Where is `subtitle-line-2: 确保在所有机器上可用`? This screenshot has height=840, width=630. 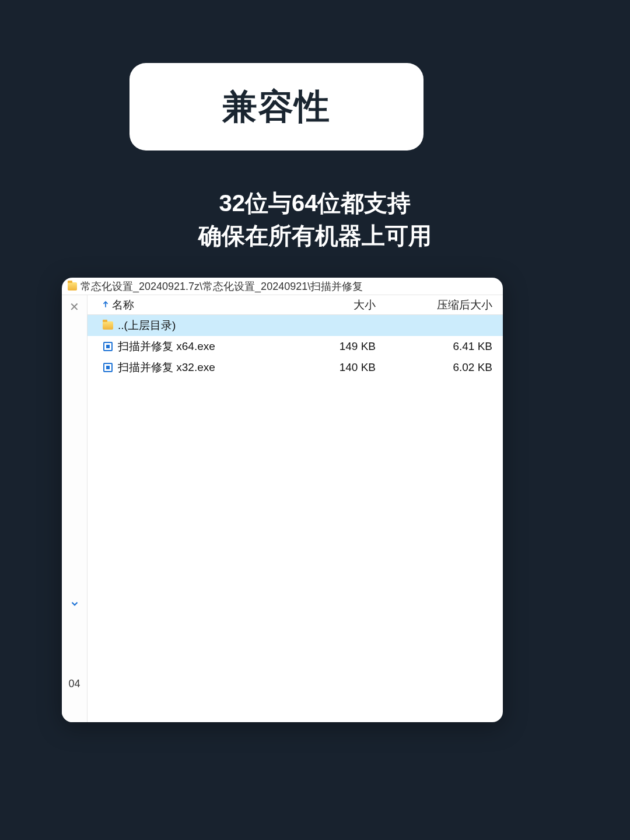
subtitle-line-2: 确保在所有机器上可用 is located at coordinates (315, 236).